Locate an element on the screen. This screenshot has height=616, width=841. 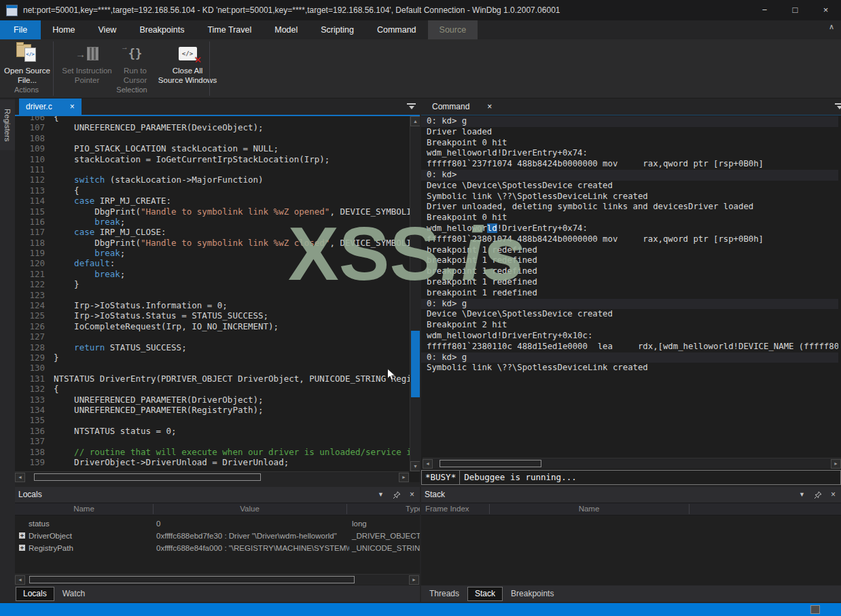
close-all-source-windows-button: </>✕Close AllSource Windows is located at coordinates (187, 63).